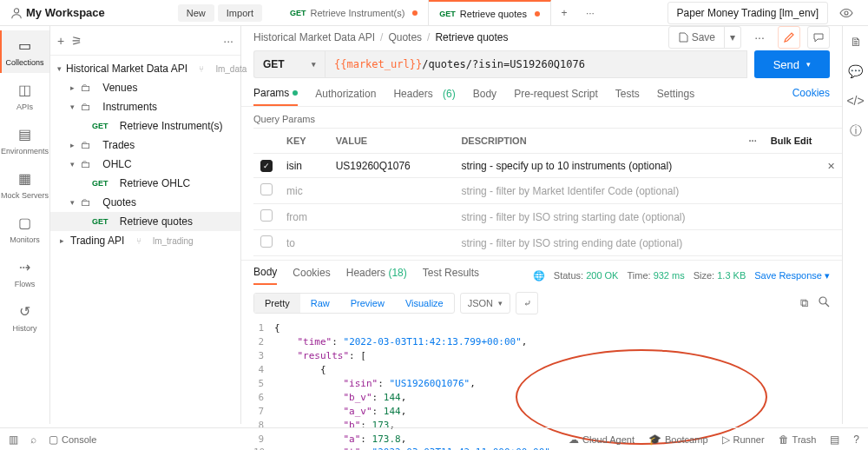 The image size is (868, 450). I want to click on tab-auth: Authorization, so click(345, 96).